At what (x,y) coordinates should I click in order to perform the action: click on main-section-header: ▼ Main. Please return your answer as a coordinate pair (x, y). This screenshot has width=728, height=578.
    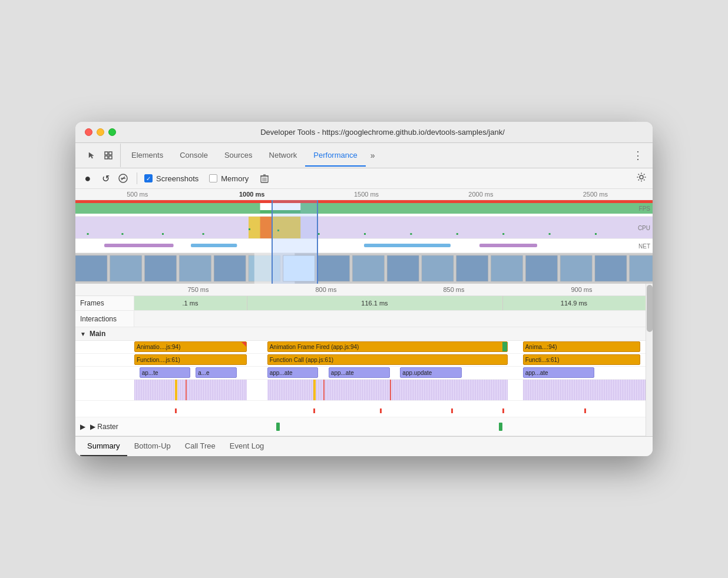
    Looking at the image, I should click on (360, 334).